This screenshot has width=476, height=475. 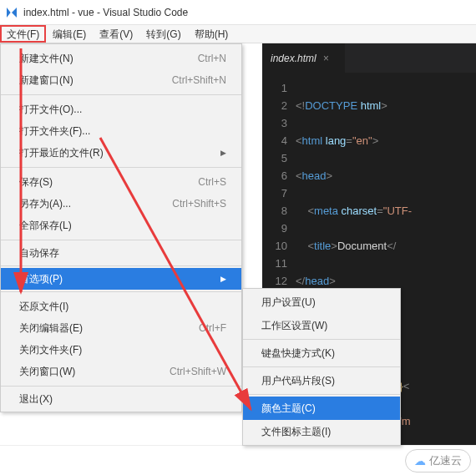 I want to click on menu-label: 自动保存, so click(x=39, y=253).